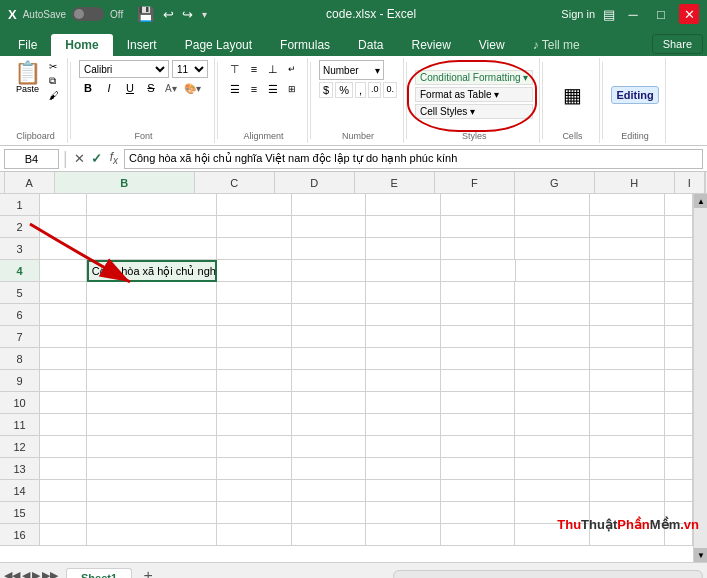  Describe the element at coordinates (28, 45) in the screenshot. I see `tab-file: File` at that location.